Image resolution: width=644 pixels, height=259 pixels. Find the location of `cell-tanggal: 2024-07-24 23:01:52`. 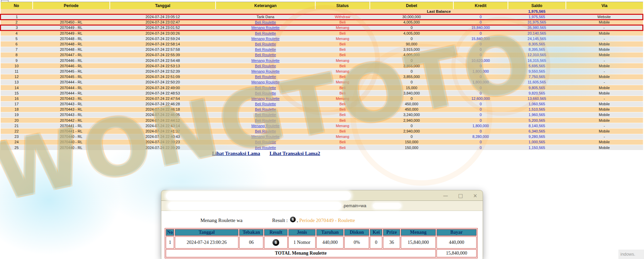

cell-tanggal: 2024-07-24 23:01:52 is located at coordinates (163, 28).